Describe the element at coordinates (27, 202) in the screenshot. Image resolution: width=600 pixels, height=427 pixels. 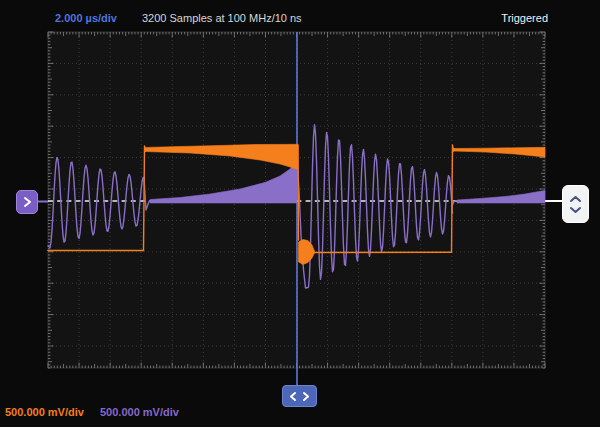
I see `ch2-offset-button` at that location.